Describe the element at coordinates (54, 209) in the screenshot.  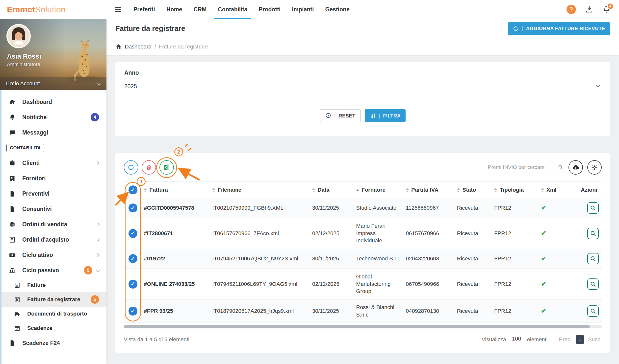
I see `sidebar-item-consuntivi: Consuntivi` at that location.